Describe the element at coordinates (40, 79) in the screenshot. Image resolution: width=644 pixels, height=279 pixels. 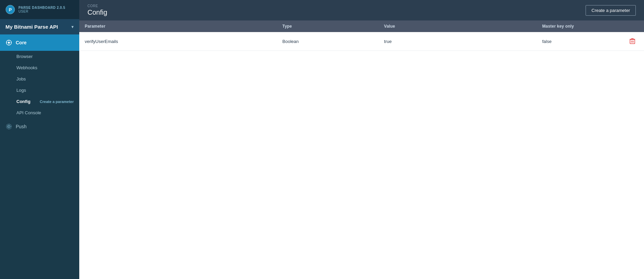
I see `sidebar-item-jobs: Jobs` at that location.